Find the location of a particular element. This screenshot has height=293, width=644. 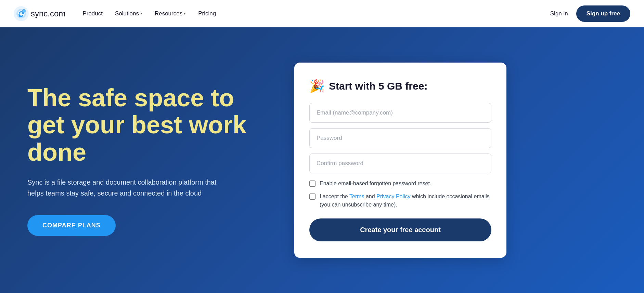

create-account-button: Create your free account is located at coordinates (400, 230).